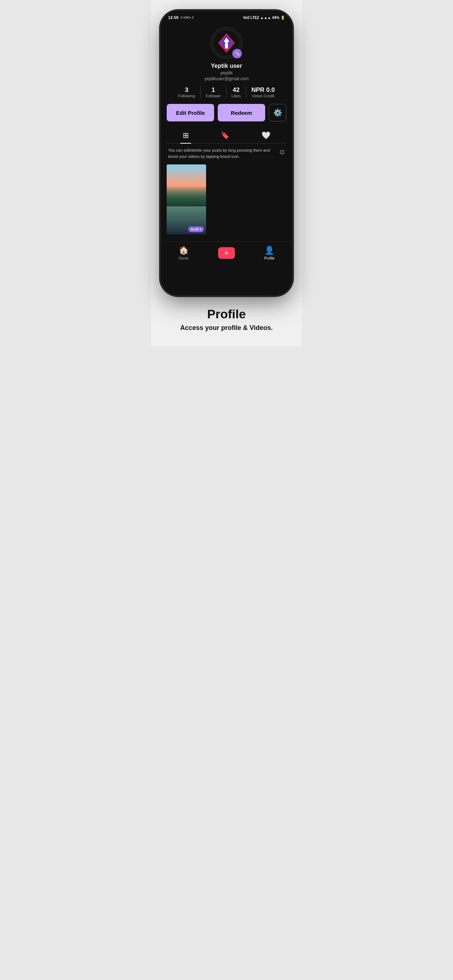  Describe the element at coordinates (227, 253) in the screenshot. I see `plus-icon: +` at that location.